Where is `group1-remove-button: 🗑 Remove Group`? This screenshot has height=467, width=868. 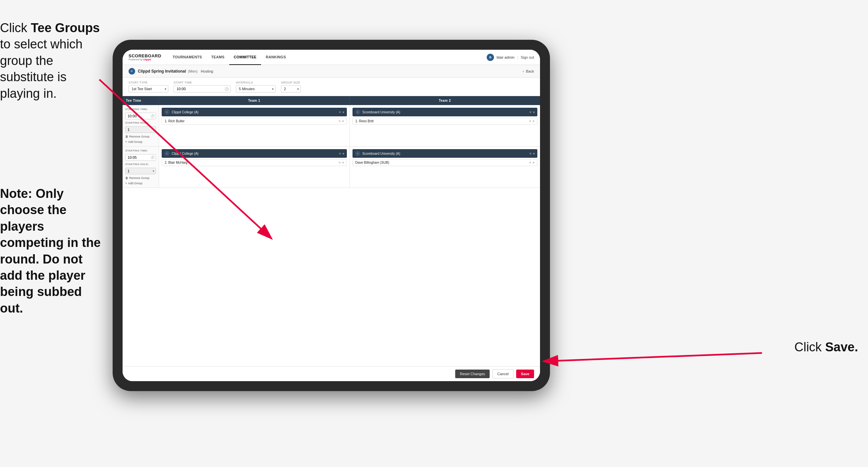
group1-remove-button: 🗑 Remove Group is located at coordinates (141, 137).